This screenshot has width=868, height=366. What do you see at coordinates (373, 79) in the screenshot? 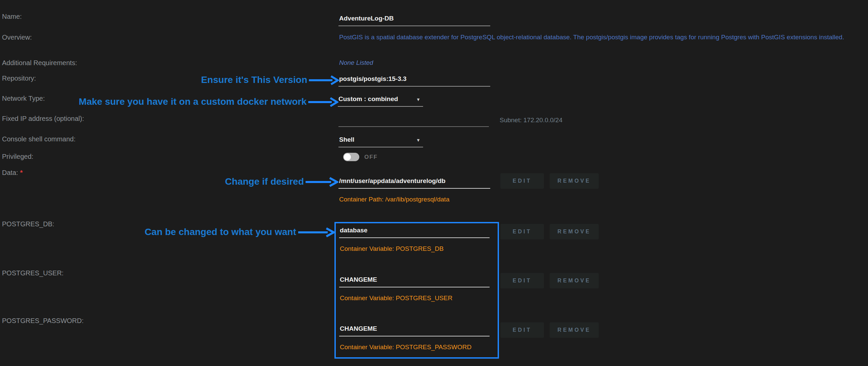
I see `repository-input-value: postgis/postgis:15-3.3` at bounding box center [373, 79].